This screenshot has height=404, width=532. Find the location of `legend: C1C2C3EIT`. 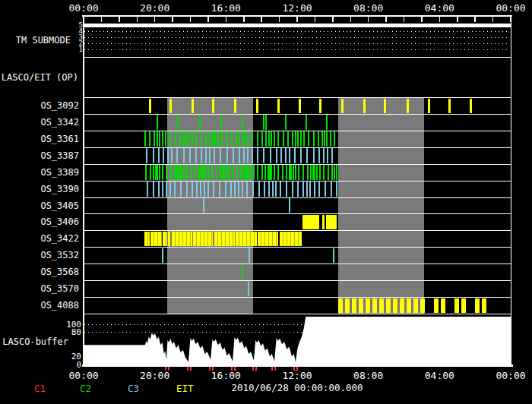

legend: C1C2C3EIT is located at coordinates (114, 388).